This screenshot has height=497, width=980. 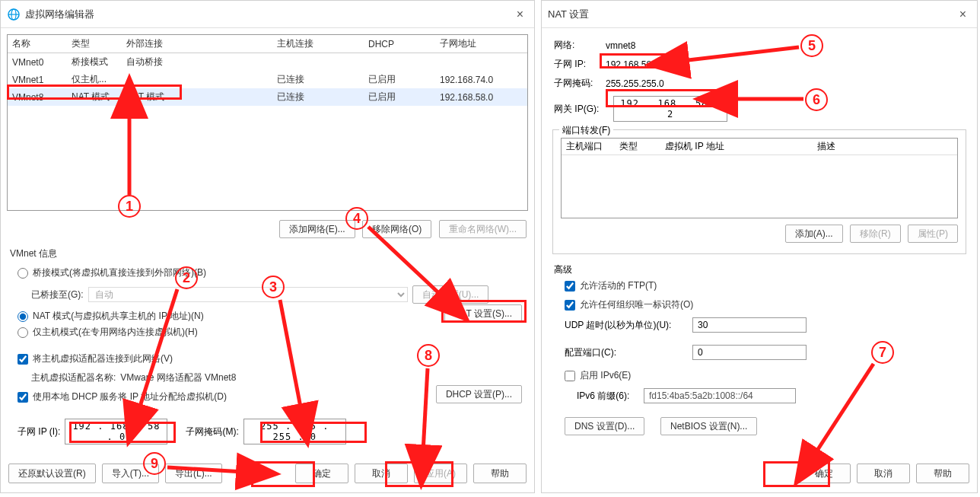 I want to click on port-add-button: 添加(A)..., so click(x=814, y=234).